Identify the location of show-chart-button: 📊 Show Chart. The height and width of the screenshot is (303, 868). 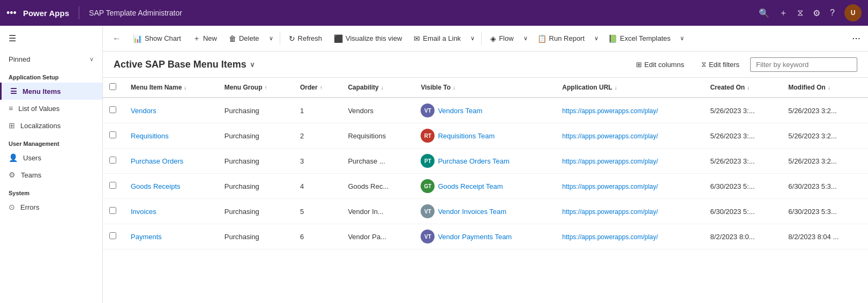
(157, 39).